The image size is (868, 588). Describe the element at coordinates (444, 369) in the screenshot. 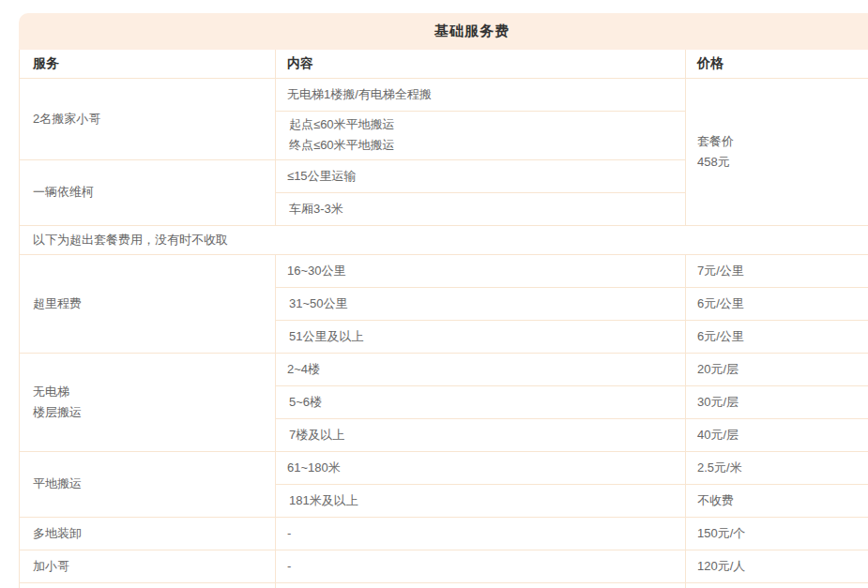

I see `table-row: 无电梯 楼层搬运 2~4楼 20元/层` at that location.